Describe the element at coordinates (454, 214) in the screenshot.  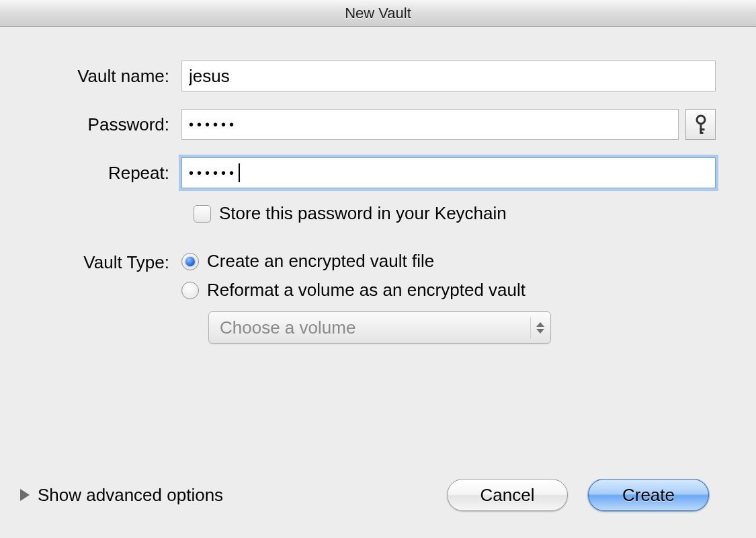
I see `keychain-checkbox-row: Store this password in your Keychain` at that location.